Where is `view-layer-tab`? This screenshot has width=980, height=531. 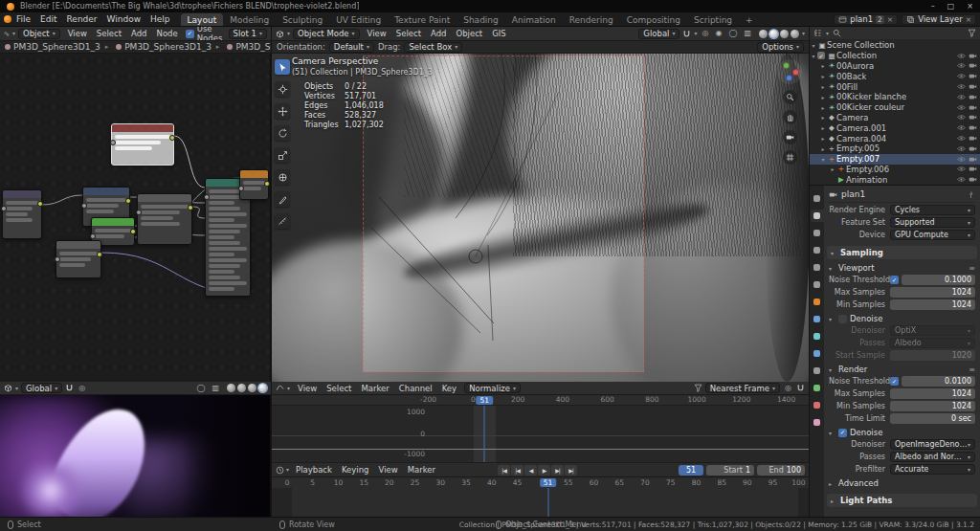
view-layer-tab is located at coordinates (817, 251).